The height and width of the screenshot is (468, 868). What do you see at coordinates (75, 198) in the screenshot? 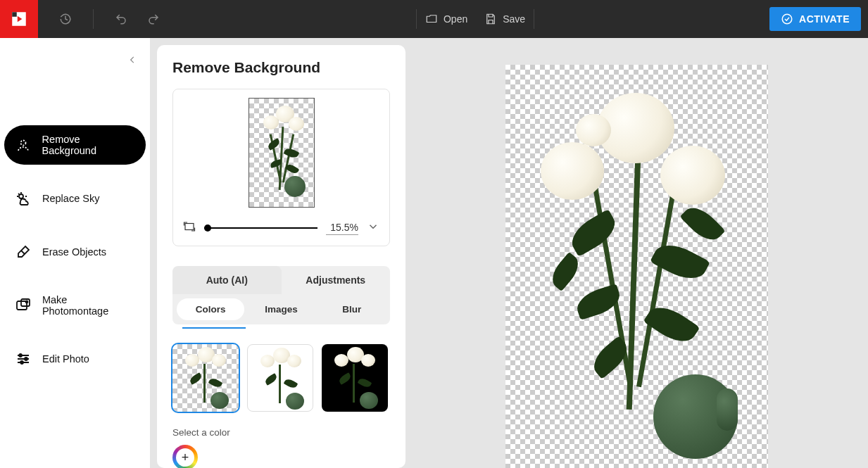
I see `sidebar-item-replace-sky: Replace Sky` at bounding box center [75, 198].